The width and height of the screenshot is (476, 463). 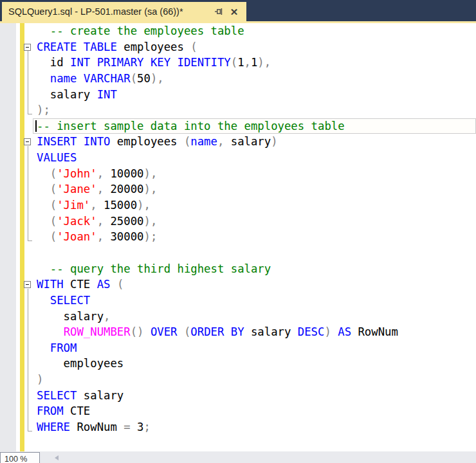 I want to click on code-line: ('Jack', 25000),, so click(x=238, y=221).